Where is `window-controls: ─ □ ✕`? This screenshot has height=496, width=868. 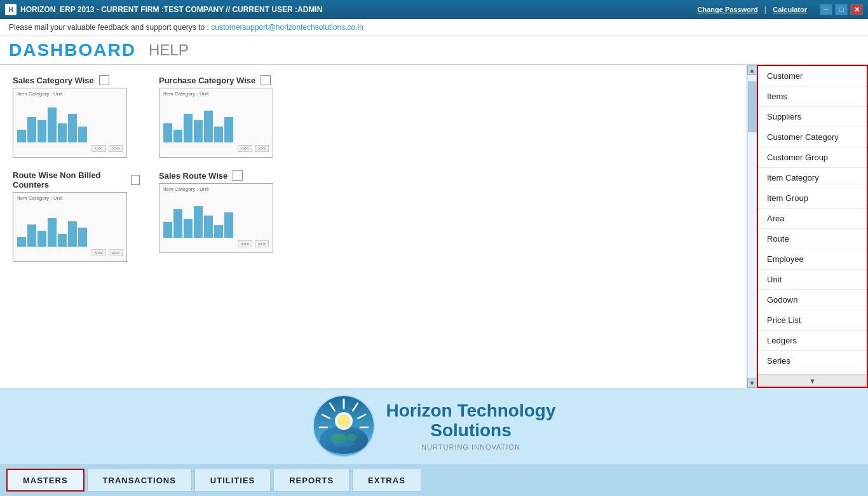 window-controls: ─ □ ✕ is located at coordinates (841, 10).